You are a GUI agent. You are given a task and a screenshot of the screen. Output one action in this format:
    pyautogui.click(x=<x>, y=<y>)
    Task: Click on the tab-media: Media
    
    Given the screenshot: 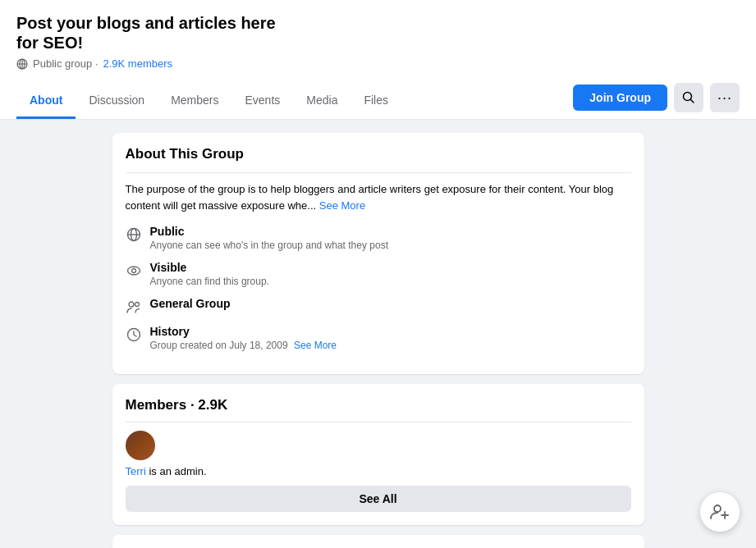 What is the action you would take?
    pyautogui.click(x=322, y=102)
    